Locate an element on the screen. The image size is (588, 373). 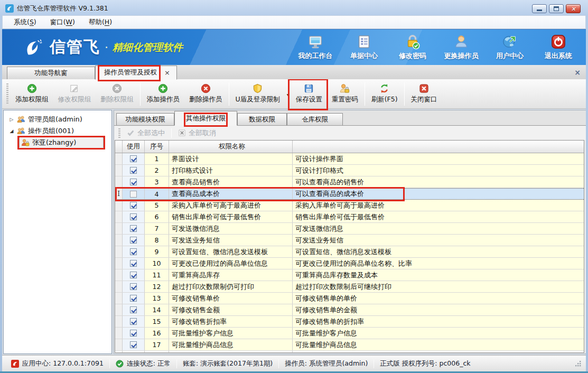
tab-operator-management: 操作员管理及授权× is located at coordinates (136, 73).